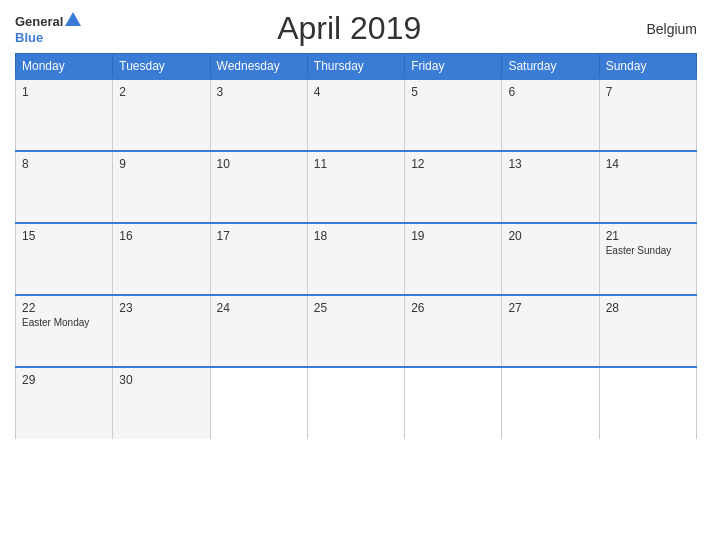  Describe the element at coordinates (258, 259) in the screenshot. I see `calendar-day-cell: 17` at that location.